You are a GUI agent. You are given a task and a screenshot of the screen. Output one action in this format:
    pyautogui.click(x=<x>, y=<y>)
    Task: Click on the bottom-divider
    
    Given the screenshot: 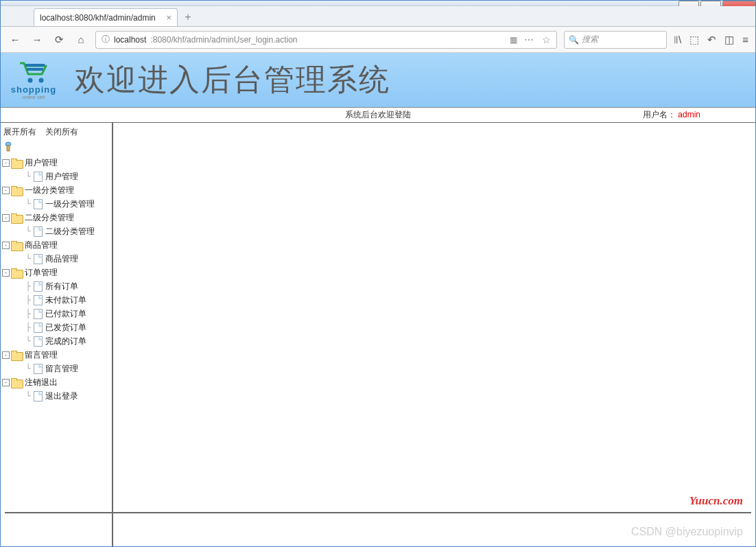 What is the action you would take?
    pyautogui.click(x=378, y=513)
    